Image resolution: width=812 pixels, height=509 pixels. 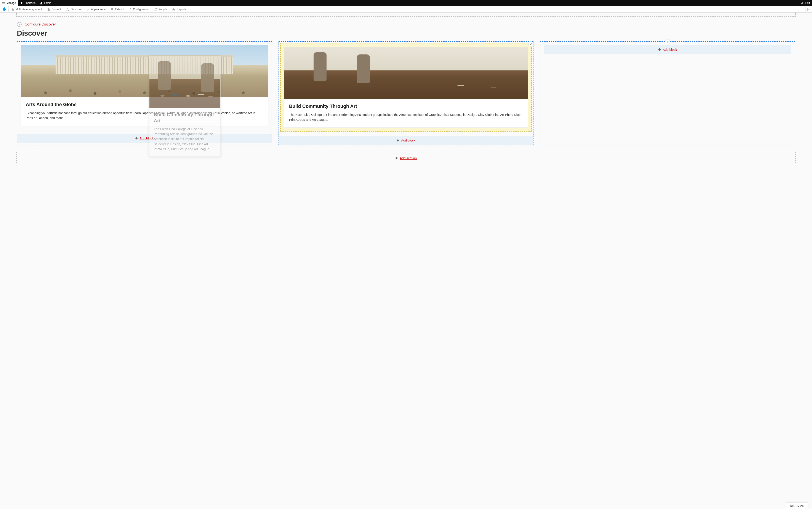 What do you see at coordinates (3, 3) in the screenshot?
I see `hamburger-icon` at bounding box center [3, 3].